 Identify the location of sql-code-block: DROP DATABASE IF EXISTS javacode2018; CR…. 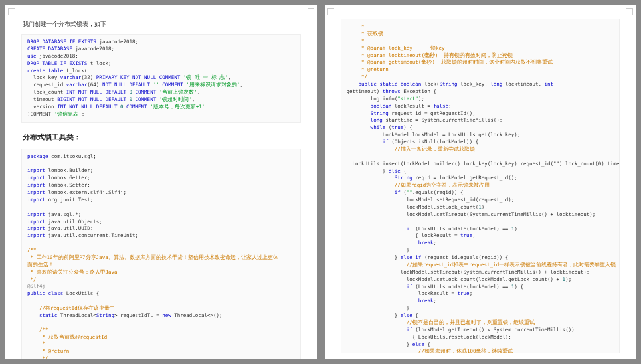
(161, 78).